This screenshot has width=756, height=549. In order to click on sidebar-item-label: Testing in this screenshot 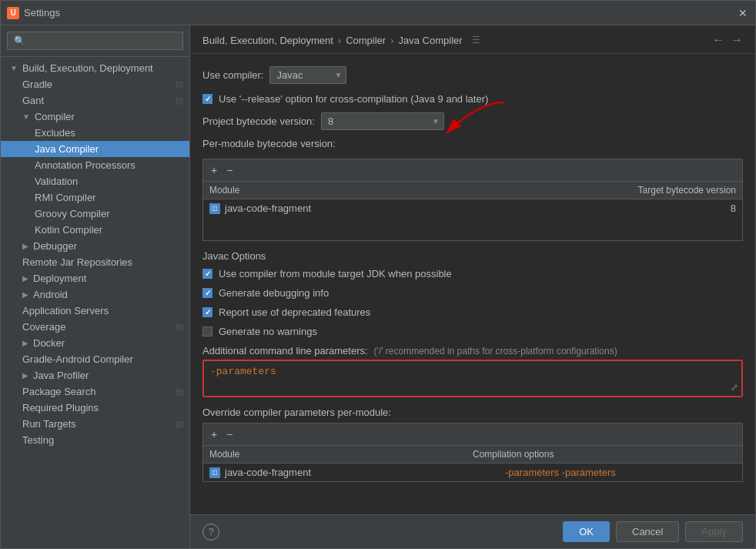, I will do `click(38, 440)`.